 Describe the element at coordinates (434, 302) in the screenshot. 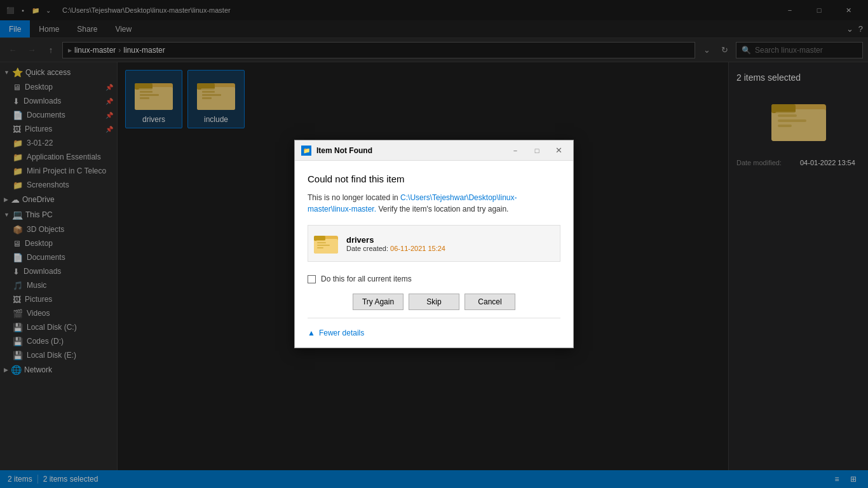

I see `dialog-buttons: Try Again Skip Cancel` at that location.